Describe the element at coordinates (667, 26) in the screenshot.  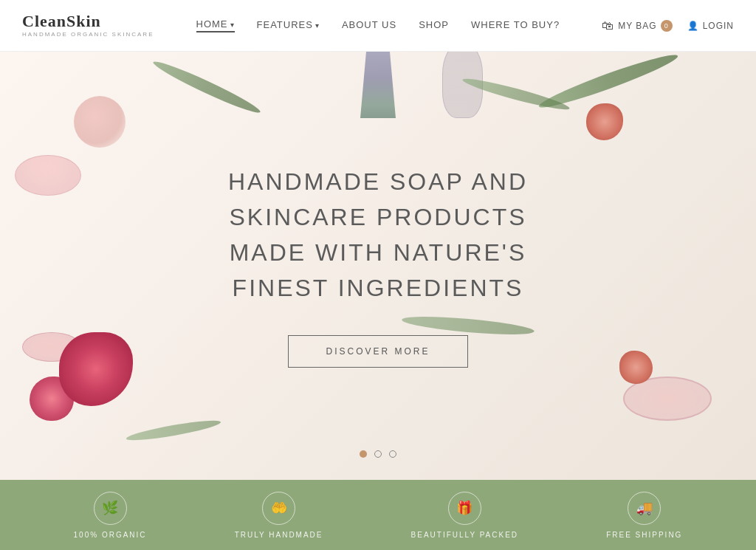
I see `header-actions: 🛍 MY BAG 0 👤 LOGIN` at that location.